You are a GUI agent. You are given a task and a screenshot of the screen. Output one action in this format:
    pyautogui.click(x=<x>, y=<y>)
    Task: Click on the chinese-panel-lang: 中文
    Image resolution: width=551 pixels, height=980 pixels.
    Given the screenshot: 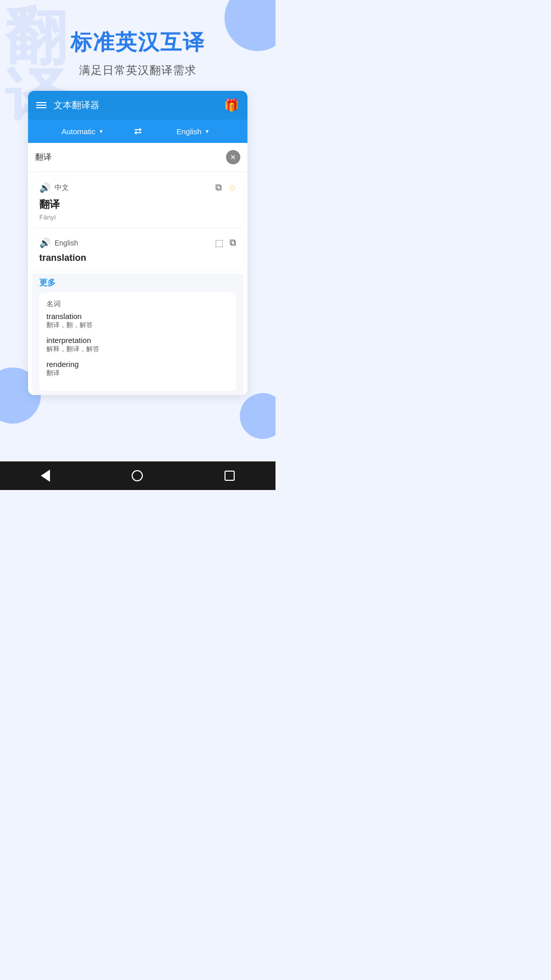 What is the action you would take?
    pyautogui.click(x=135, y=188)
    